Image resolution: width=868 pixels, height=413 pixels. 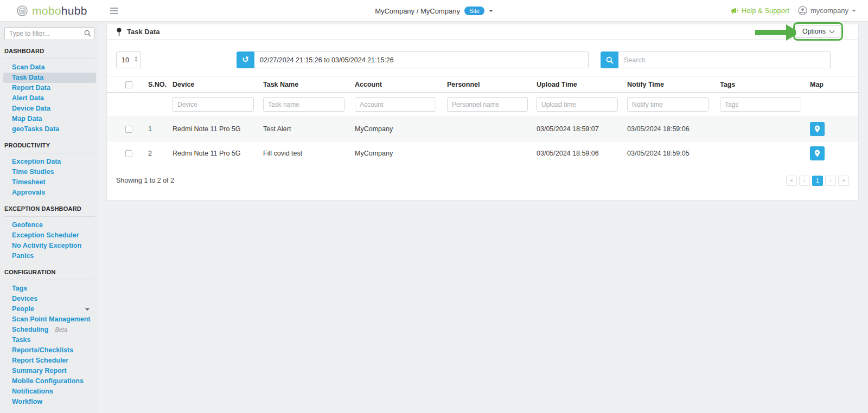 I want to click on sidebar-item-label: People, so click(x=23, y=309).